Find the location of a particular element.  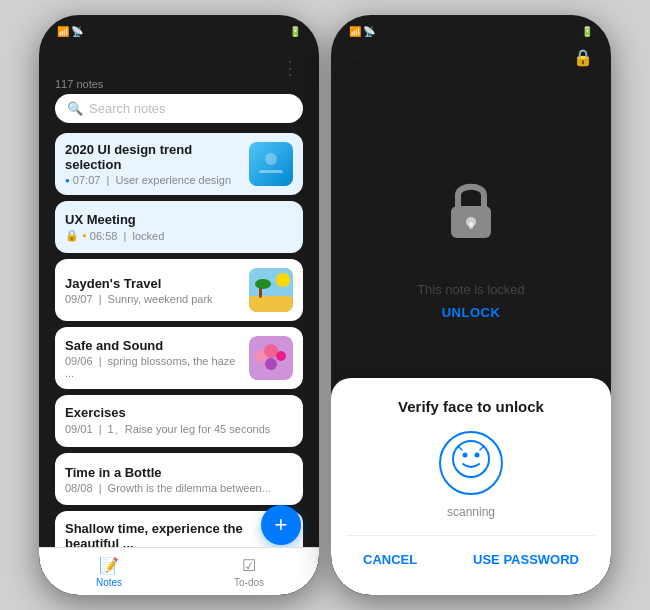

wifi-icon-r: 📡 is located at coordinates (369, 32).